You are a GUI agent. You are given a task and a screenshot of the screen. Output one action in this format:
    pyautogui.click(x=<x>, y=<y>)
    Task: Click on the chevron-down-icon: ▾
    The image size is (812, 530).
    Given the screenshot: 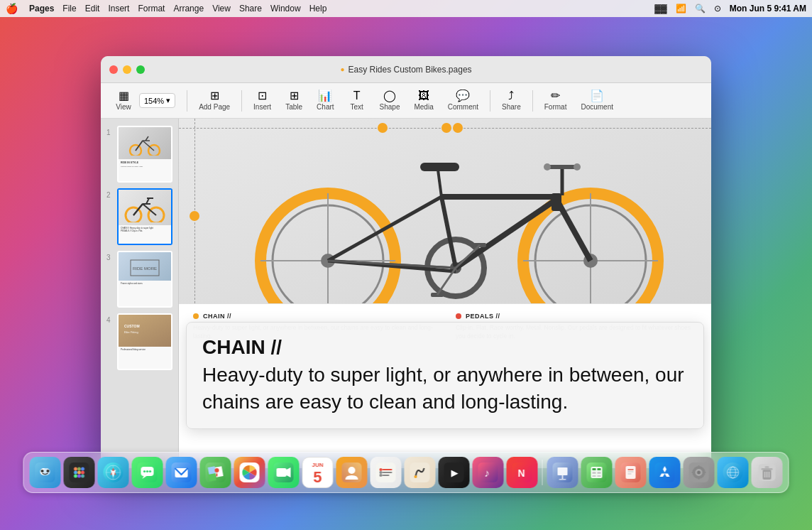 What is the action you would take?
    pyautogui.click(x=168, y=101)
    